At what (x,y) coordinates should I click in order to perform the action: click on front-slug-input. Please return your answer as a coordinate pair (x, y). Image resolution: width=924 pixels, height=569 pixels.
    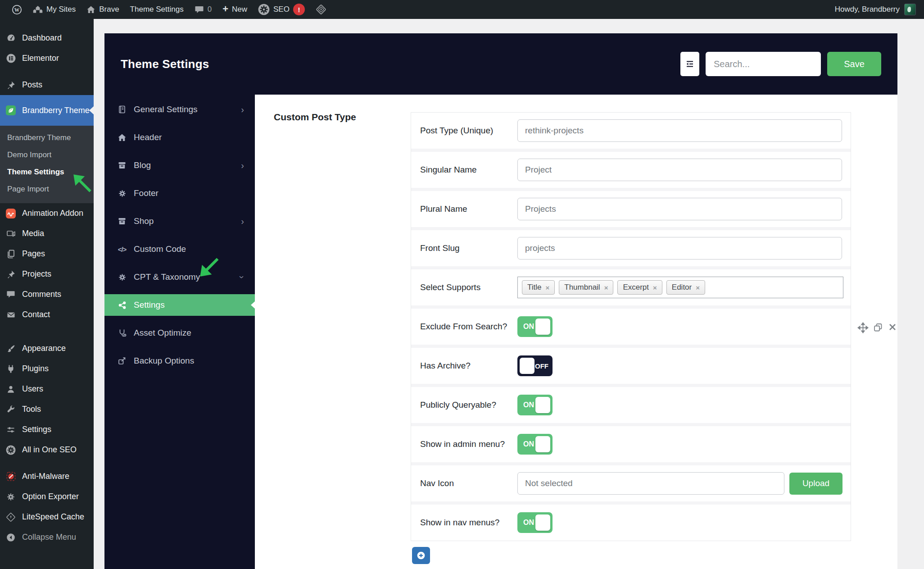
    Looking at the image, I should click on (680, 248).